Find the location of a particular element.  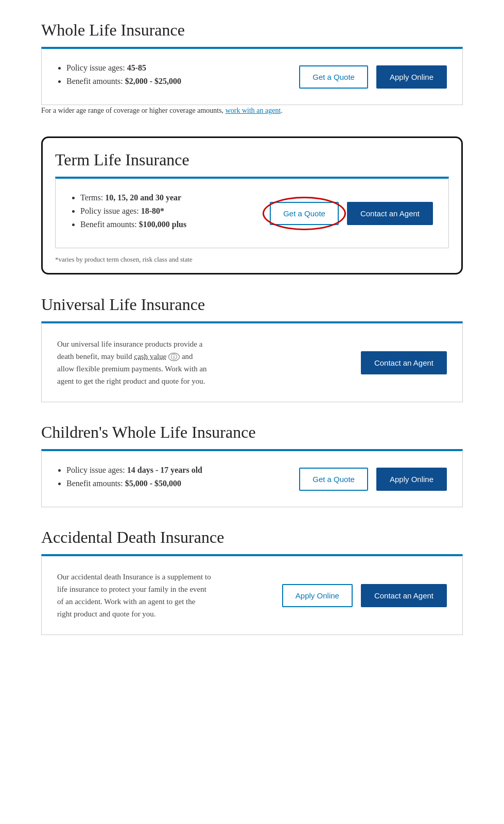

universal-life-details: Our universal life insurance products pr… is located at coordinates (199, 363).